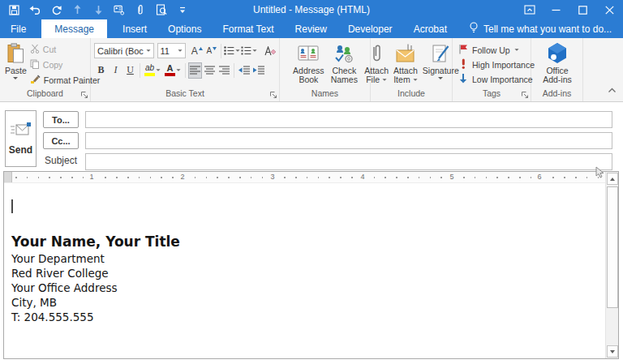 The width and height of the screenshot is (623, 364). What do you see at coordinates (612, 247) in the screenshot?
I see `scrollbar-thumb` at bounding box center [612, 247].